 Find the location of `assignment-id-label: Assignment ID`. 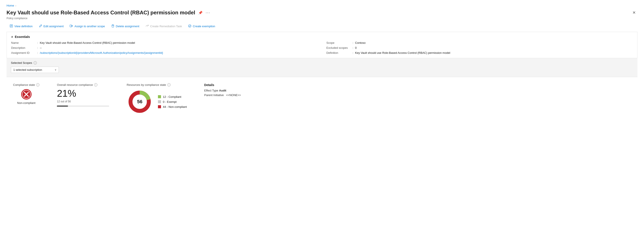

assignment-id-label: Assignment ID is located at coordinates (24, 53).